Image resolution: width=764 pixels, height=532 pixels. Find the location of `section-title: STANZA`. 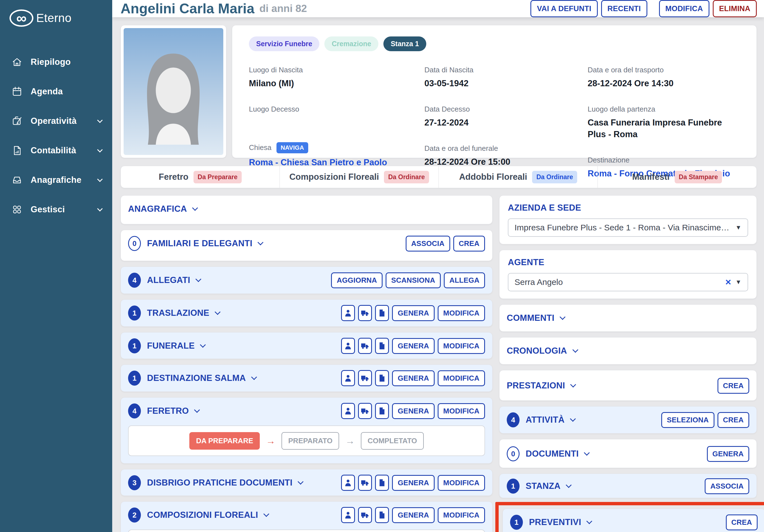

section-title: STANZA is located at coordinates (543, 486).